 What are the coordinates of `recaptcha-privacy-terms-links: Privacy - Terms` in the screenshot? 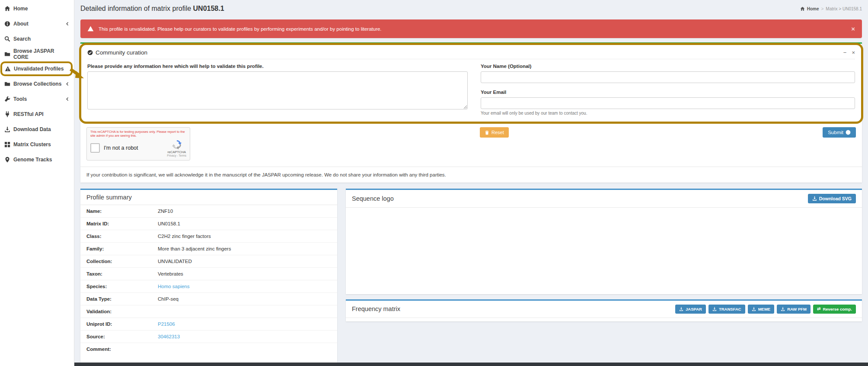 It's located at (176, 156).